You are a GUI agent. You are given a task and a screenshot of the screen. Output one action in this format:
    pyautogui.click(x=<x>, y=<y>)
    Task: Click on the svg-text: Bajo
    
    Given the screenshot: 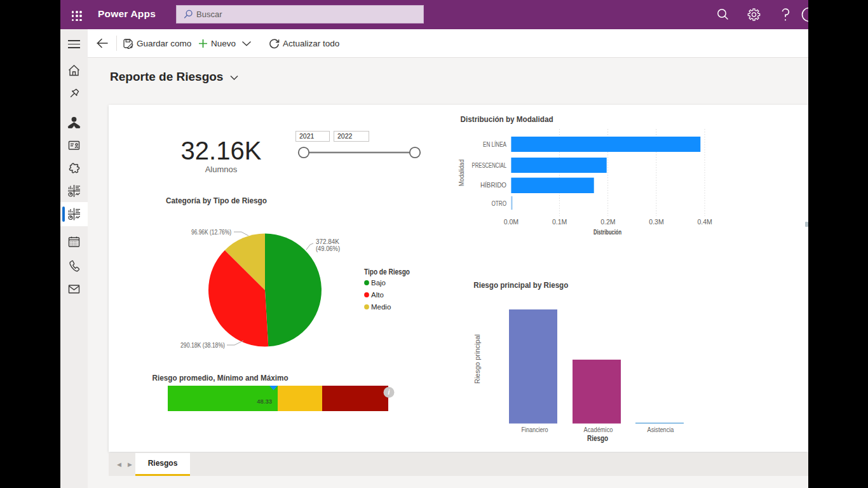 What is the action you would take?
    pyautogui.click(x=379, y=283)
    